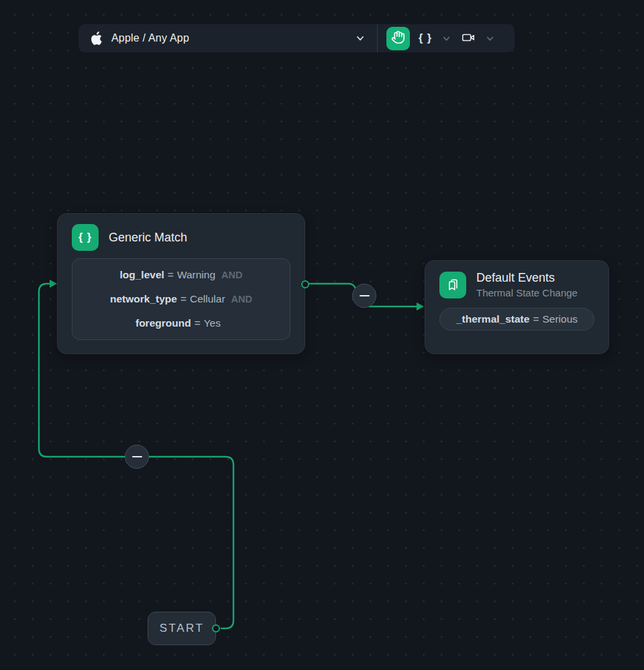  Describe the element at coordinates (181, 299) in the screenshot. I see `condition-row: network_type=CellularAND` at that location.